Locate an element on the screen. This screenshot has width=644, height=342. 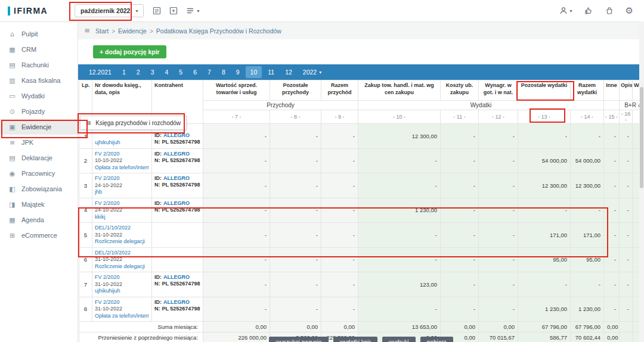
month-tab-year: 2022▾ is located at coordinates (312, 72).